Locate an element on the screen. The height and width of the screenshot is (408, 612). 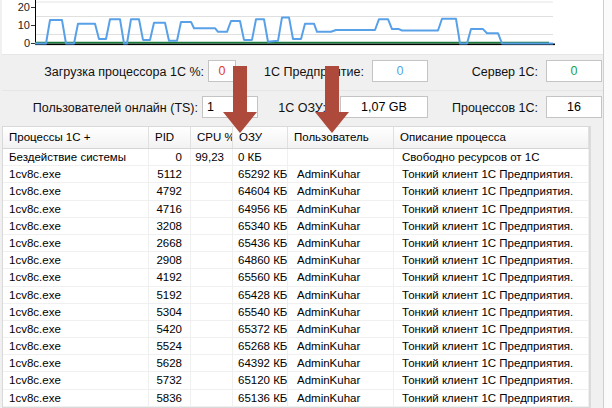
table-row: 1cv8c.exe562864392 КБAdminKuharТонкий кл… is located at coordinates (296, 364).